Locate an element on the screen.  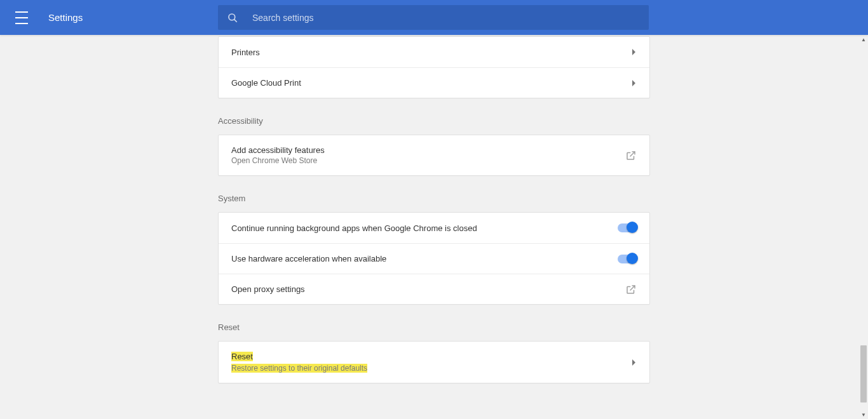
system-section-title: System is located at coordinates (434, 198).